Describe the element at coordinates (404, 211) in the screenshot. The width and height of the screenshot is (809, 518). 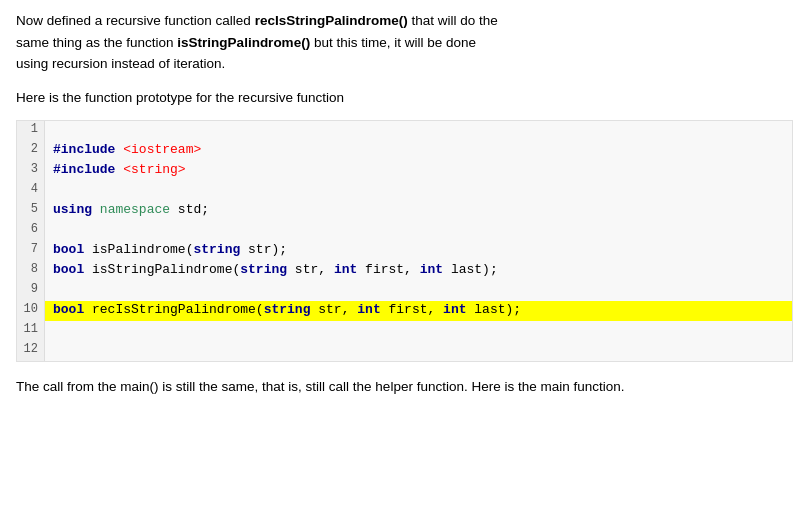
I see `code-line-5: 5 using namespace std;` at that location.